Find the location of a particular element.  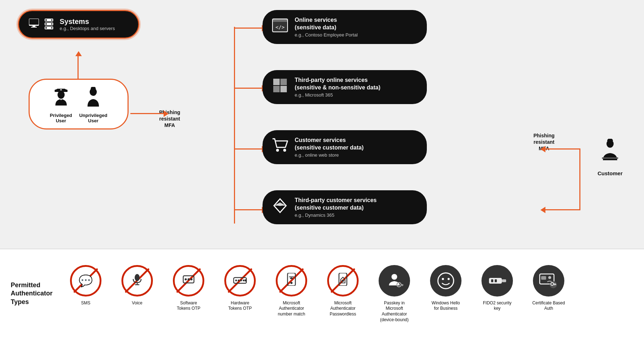

service-title-2: Third-party online services(sensitive & … is located at coordinates (338, 84).